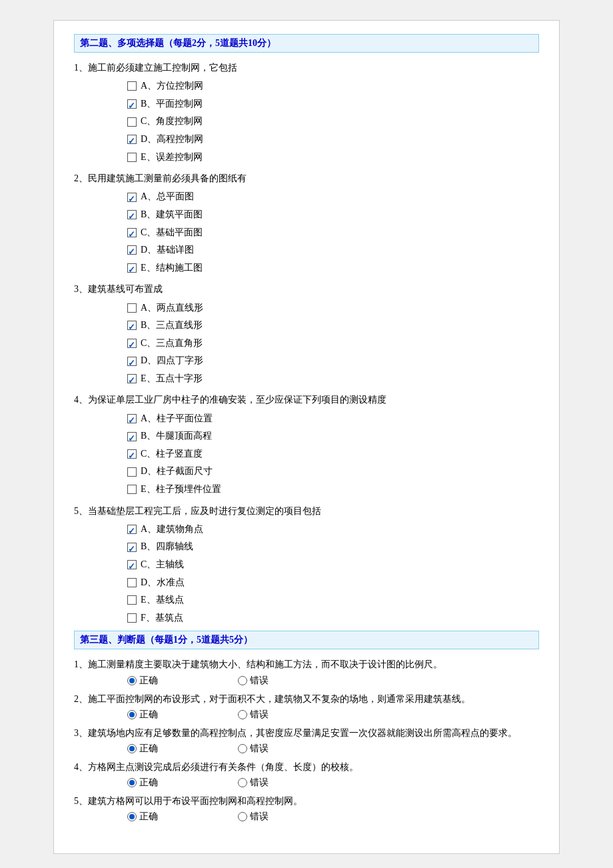  Describe the element at coordinates (132, 233) in the screenshot. I see `q2-checkbox-c` at that location.